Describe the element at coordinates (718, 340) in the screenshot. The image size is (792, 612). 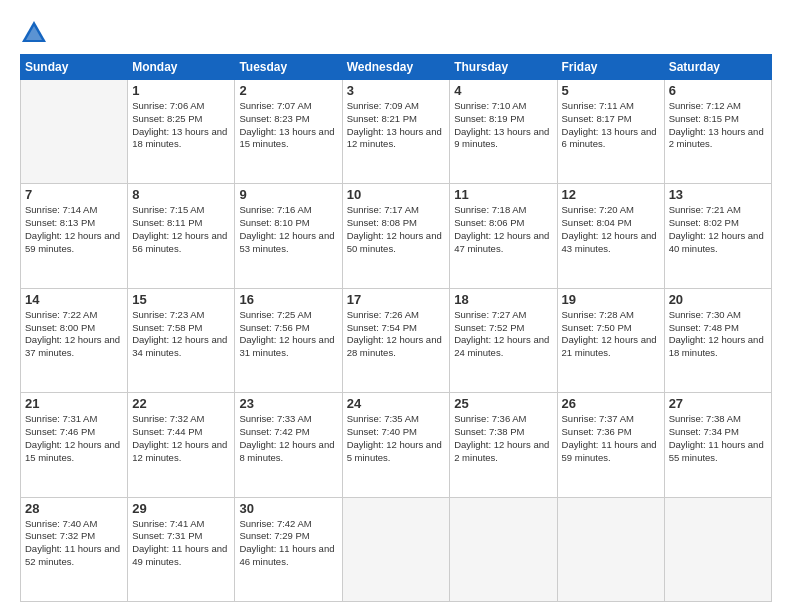
I see `calendar-cell: 20Sunrise: 7:30 AMSunset: 7:48 PMDayligh…` at that location.